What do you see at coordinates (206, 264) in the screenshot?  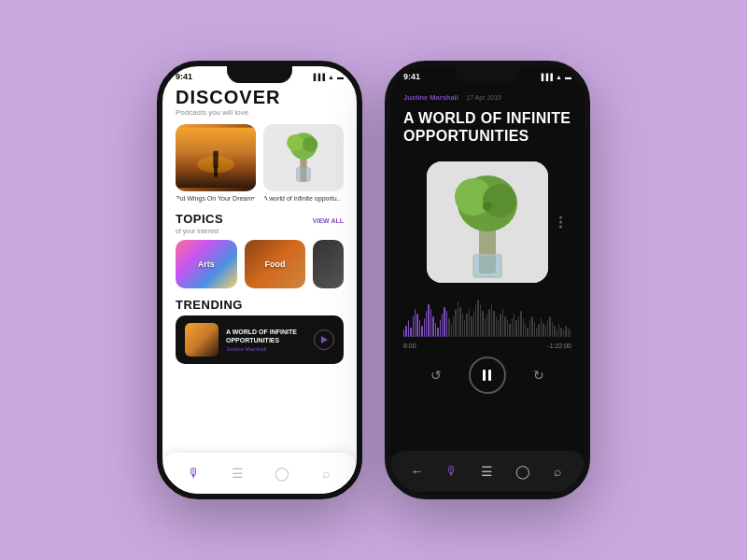 I see `topic-arts: Arts` at bounding box center [206, 264].